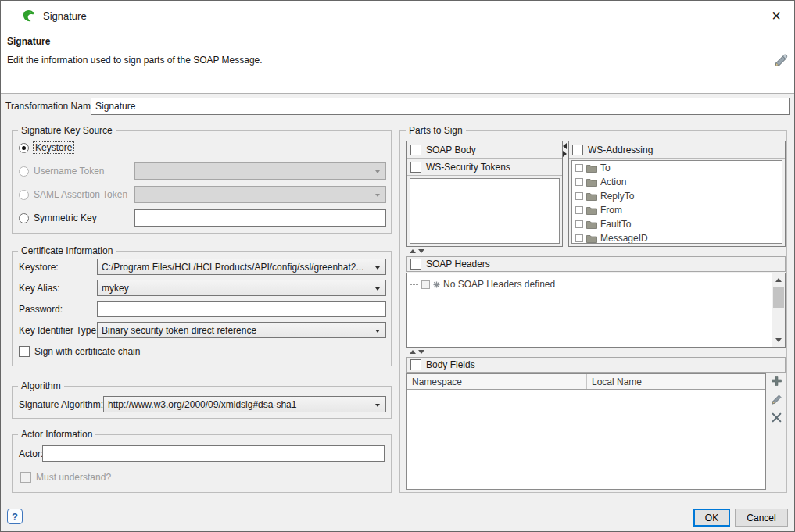 Image resolution: width=795 pixels, height=532 pixels. I want to click on key-alias-combo-value: mykey, so click(116, 288).